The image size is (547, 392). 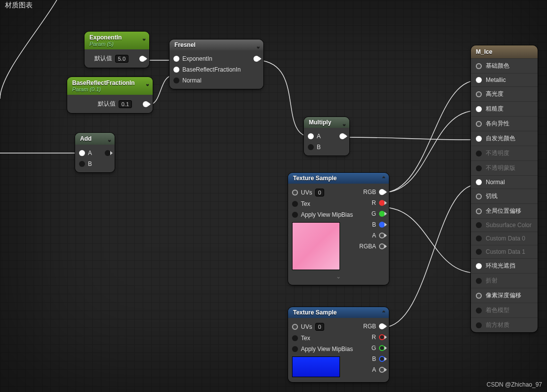 What do you see at coordinates (504, 94) in the screenshot?
I see `material-pin: 高光度` at bounding box center [504, 94].